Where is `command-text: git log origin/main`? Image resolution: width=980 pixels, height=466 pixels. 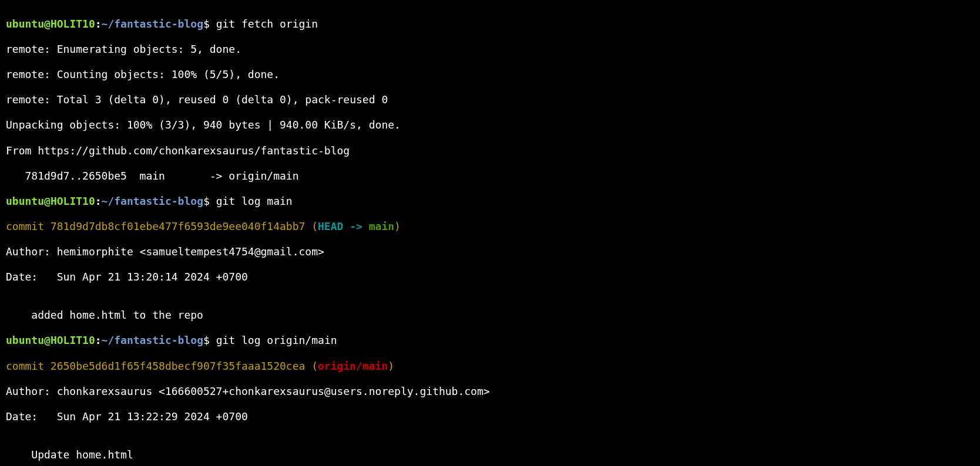
command-text: git log origin/main is located at coordinates (277, 340).